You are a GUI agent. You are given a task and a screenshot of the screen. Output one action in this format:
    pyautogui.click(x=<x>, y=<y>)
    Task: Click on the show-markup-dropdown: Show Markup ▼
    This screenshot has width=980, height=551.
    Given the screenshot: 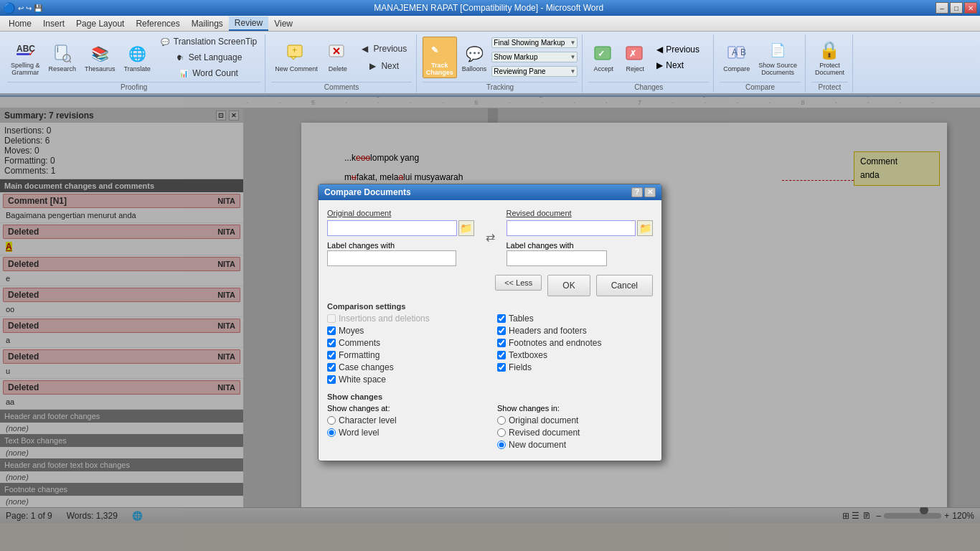 What is the action you would take?
    pyautogui.click(x=534, y=57)
    